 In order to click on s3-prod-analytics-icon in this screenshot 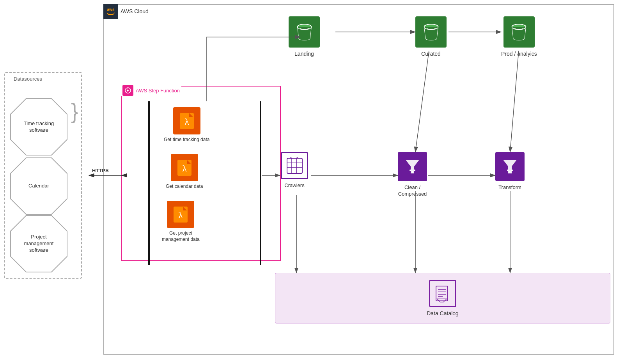, I will do `click(519, 32)`.